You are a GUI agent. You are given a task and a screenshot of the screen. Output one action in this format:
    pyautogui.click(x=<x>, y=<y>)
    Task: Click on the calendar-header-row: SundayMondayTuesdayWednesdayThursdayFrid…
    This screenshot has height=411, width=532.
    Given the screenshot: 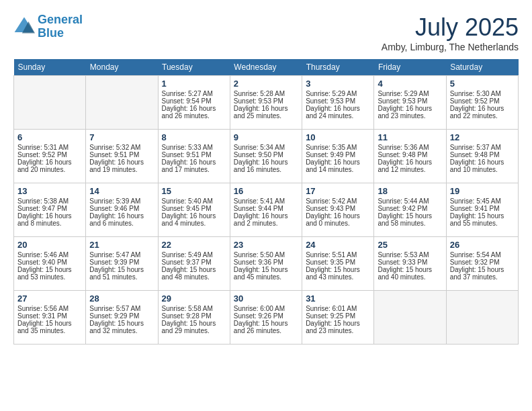 What is the action you would take?
    pyautogui.click(x=266, y=67)
    